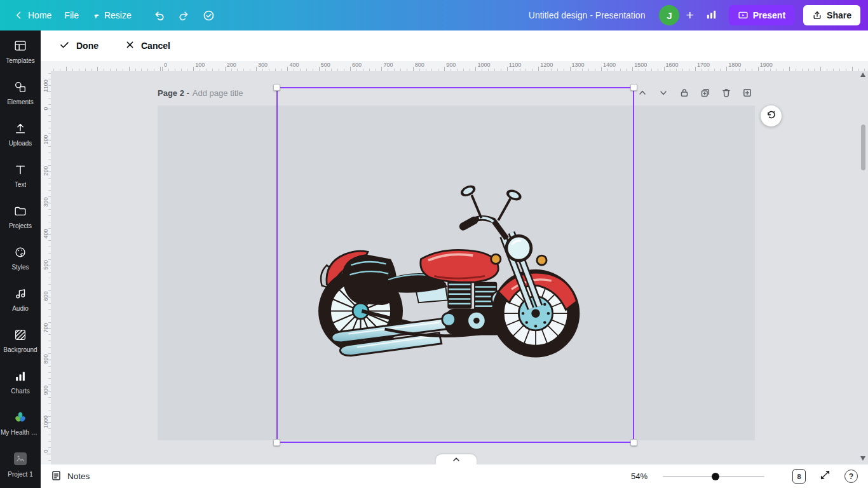  I want to click on share-label: Share, so click(839, 15).